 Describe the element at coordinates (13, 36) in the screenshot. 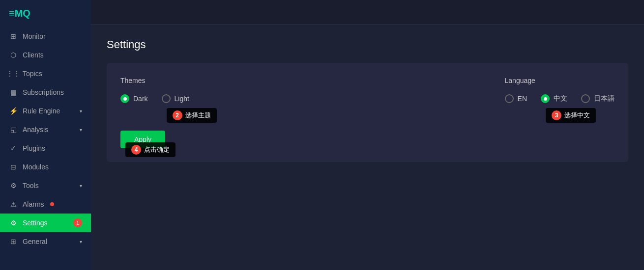

I see `monitor-icon: ⊞` at that location.